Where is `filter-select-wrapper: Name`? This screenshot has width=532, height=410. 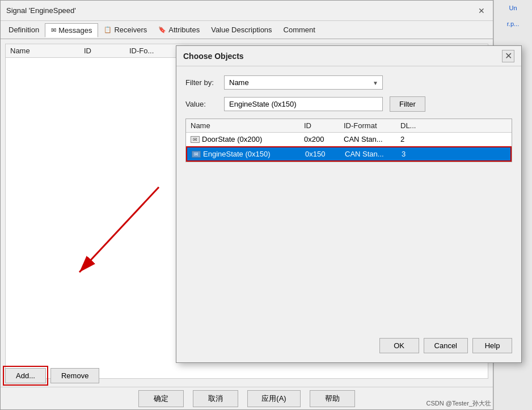
filter-select-wrapper: Name is located at coordinates (303, 83).